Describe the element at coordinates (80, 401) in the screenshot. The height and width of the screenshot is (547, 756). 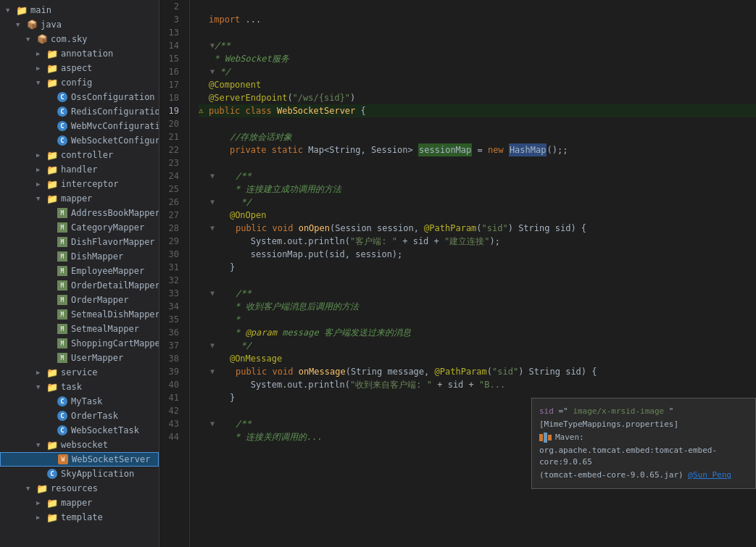
I see `tree-mytask: C MyTask` at that location.